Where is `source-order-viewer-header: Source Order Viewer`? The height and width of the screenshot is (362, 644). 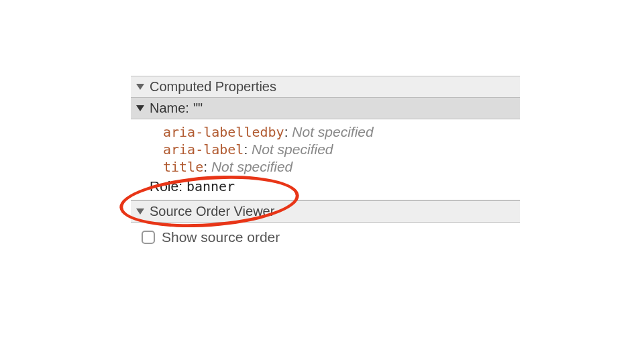
source-order-viewer-header: Source Order Viewer is located at coordinates (325, 212).